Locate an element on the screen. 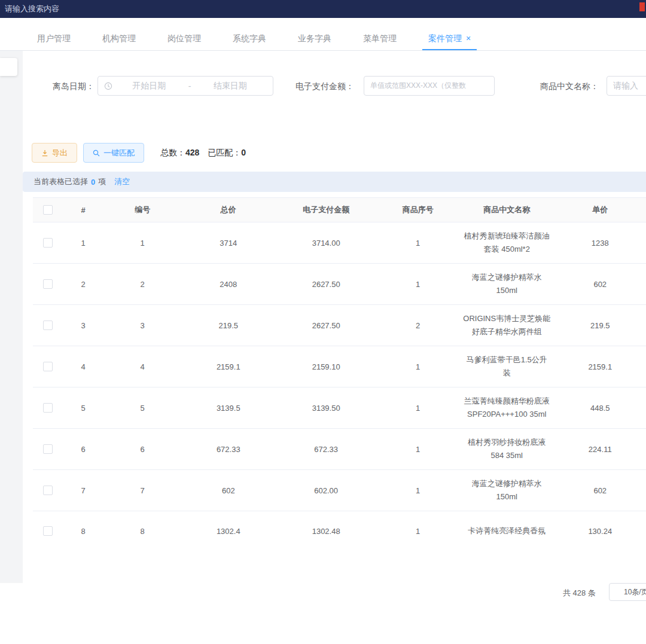  column-header: 电子支付金额 is located at coordinates (326, 210).